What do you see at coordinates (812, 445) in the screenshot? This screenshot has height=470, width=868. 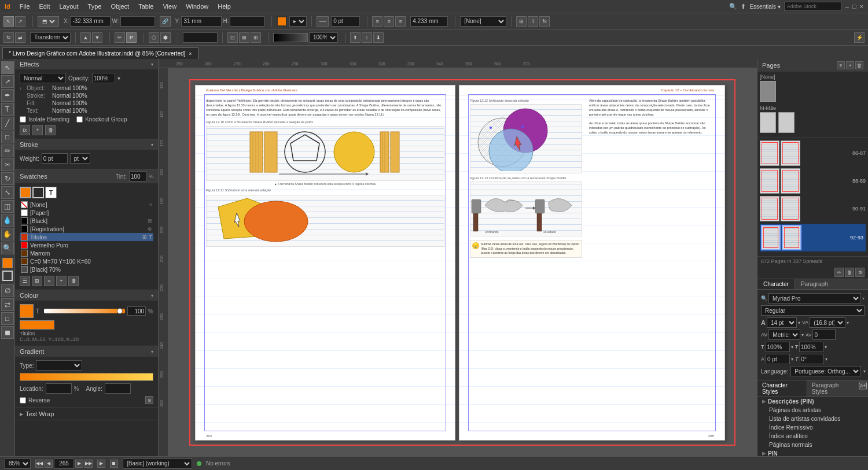 I see `styles-paginas-normais: Páginas normais` at bounding box center [812, 445].